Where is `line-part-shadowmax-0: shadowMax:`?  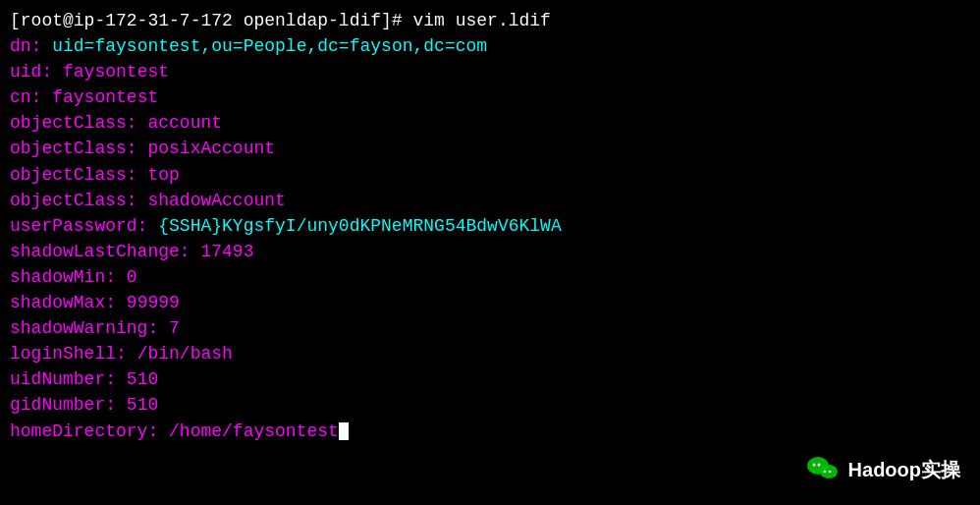 line-part-shadowmax-0: shadowMax: is located at coordinates (69, 303).